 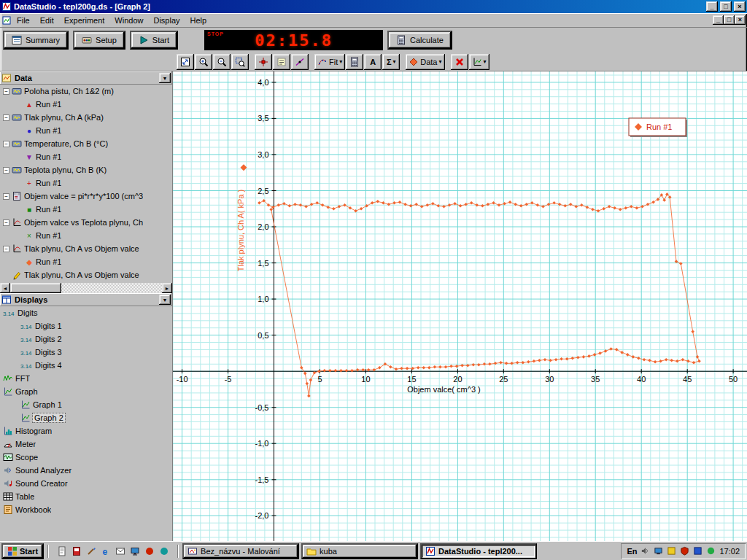 I want to click on start-button: Start, so click(x=154, y=40).